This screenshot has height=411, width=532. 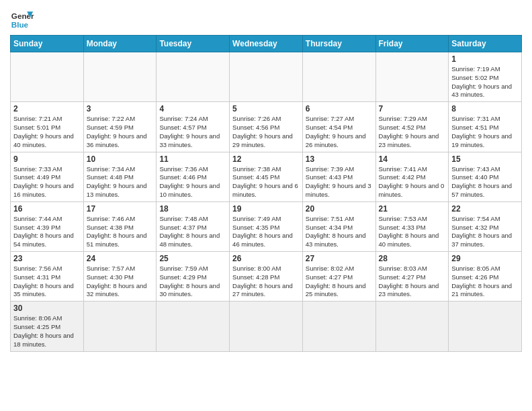 I want to click on calendar-cell: 12Sunrise: 7:38 AM Sunset: 4:45 PM Dayli…, so click(x=266, y=177).